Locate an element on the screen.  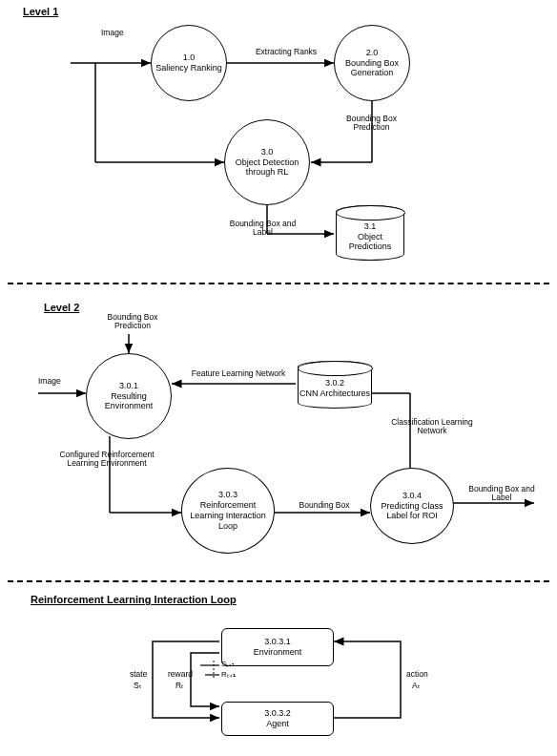
store-3-0-2-name: CNN Architectures is located at coordinates (335, 393).